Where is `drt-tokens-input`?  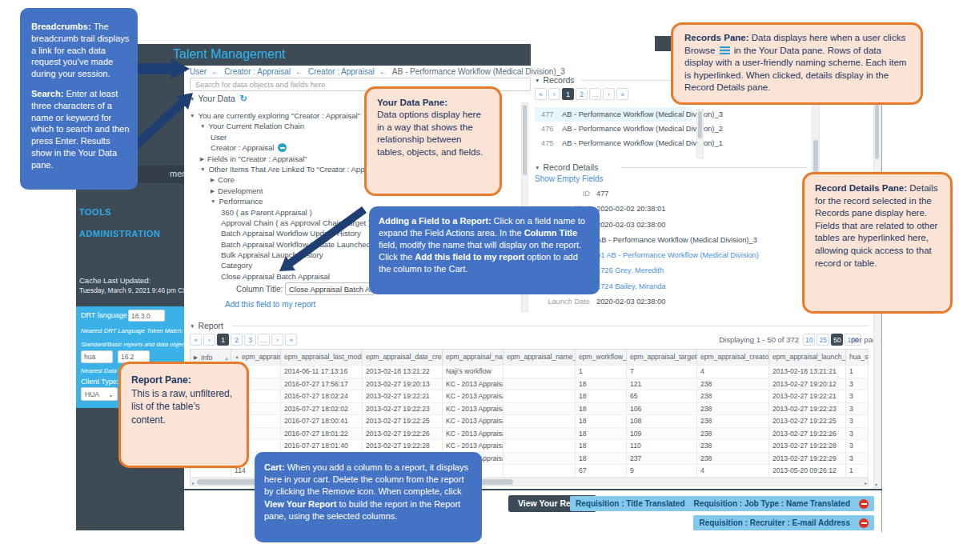 drt-tokens-input is located at coordinates (146, 315).